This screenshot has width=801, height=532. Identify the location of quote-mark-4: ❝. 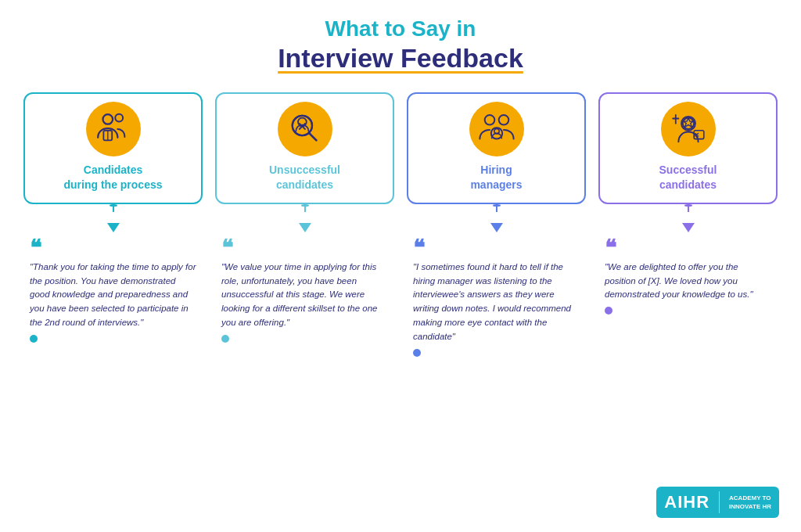
(688, 248).